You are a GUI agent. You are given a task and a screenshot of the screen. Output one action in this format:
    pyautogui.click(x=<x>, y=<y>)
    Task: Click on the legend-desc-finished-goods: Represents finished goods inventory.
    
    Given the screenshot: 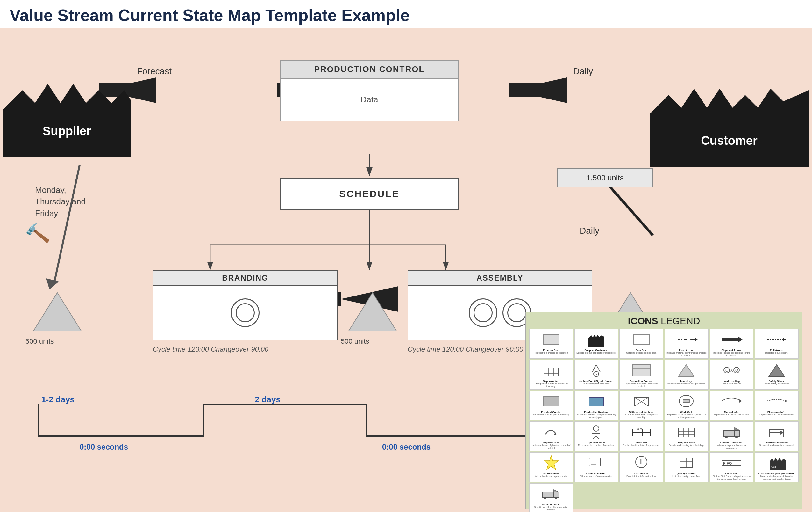 What is the action you would take?
    pyautogui.click(x=551, y=415)
    